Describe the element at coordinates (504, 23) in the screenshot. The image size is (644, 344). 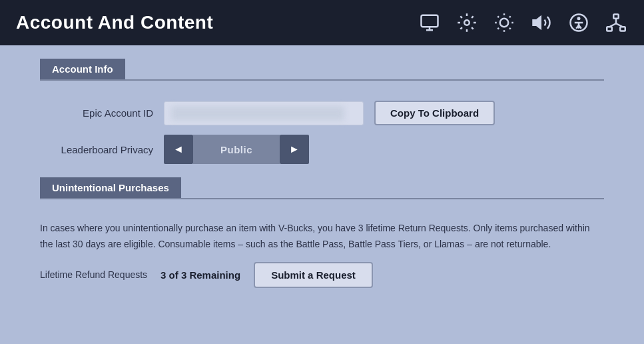
I see `brightness-icon` at that location.